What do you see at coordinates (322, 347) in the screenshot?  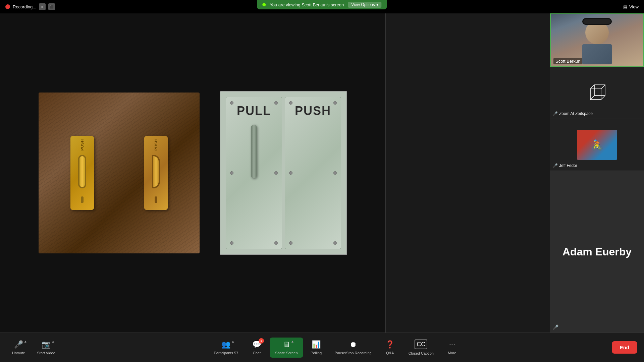 I see `bottom-toolbar: 🎤 ▲ Unmute 📷 ▲ Start Video 👥 ▲ Participa…` at bounding box center [322, 347].